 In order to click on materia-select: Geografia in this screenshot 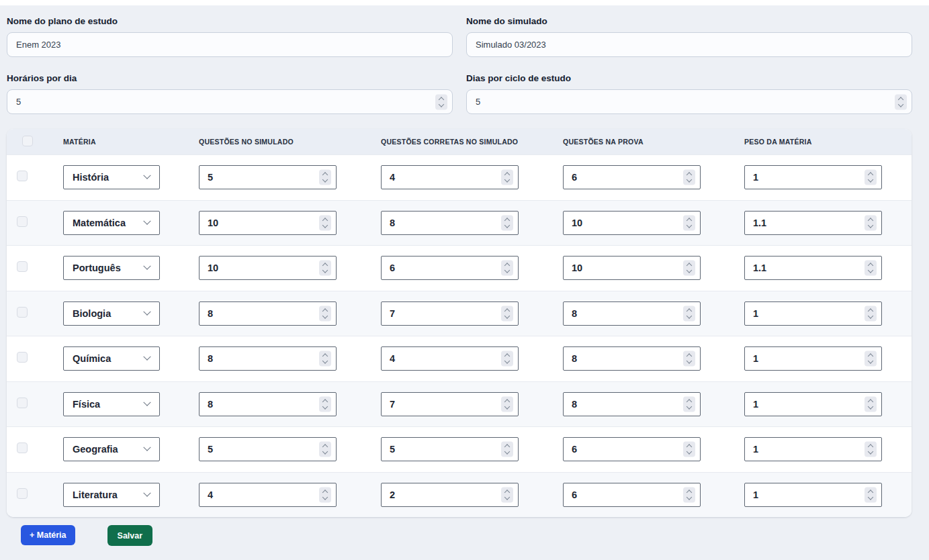, I will do `click(112, 449)`.